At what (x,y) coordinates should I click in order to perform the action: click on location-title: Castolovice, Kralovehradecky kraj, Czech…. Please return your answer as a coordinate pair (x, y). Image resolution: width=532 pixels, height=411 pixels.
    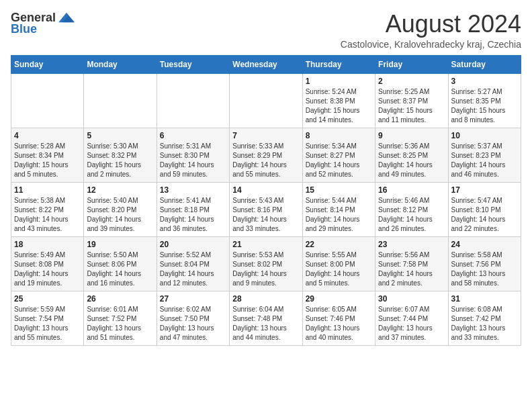
    Looking at the image, I should click on (431, 44).